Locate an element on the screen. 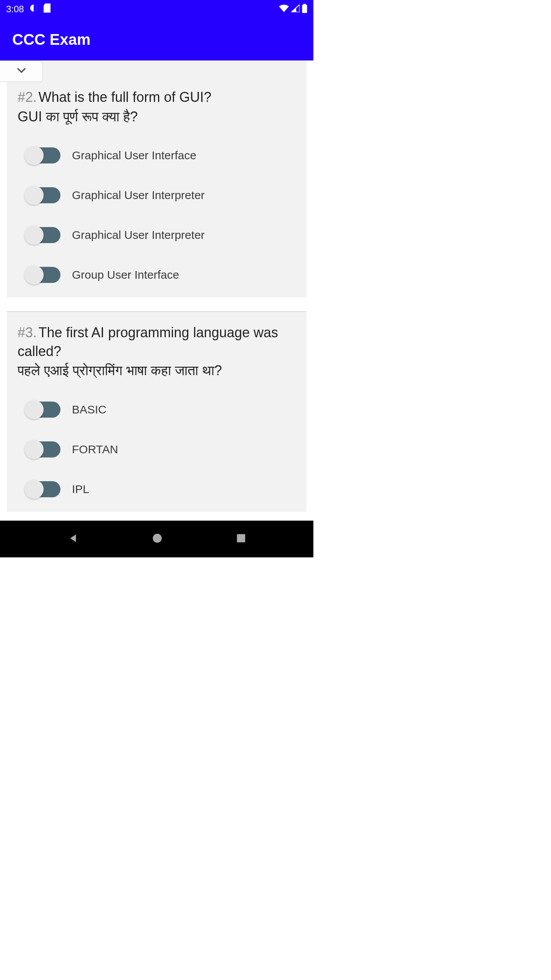 The height and width of the screenshot is (980, 551). options-list: BASIC FORTAN IPL is located at coordinates (157, 449).